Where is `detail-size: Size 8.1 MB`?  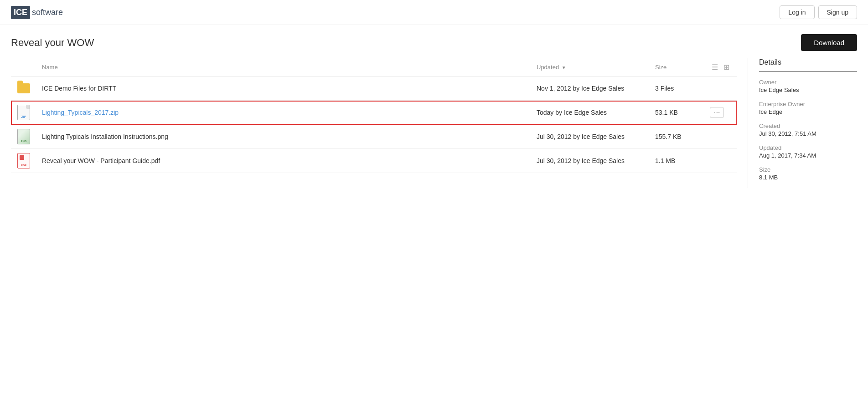 detail-size: Size 8.1 MB is located at coordinates (808, 173).